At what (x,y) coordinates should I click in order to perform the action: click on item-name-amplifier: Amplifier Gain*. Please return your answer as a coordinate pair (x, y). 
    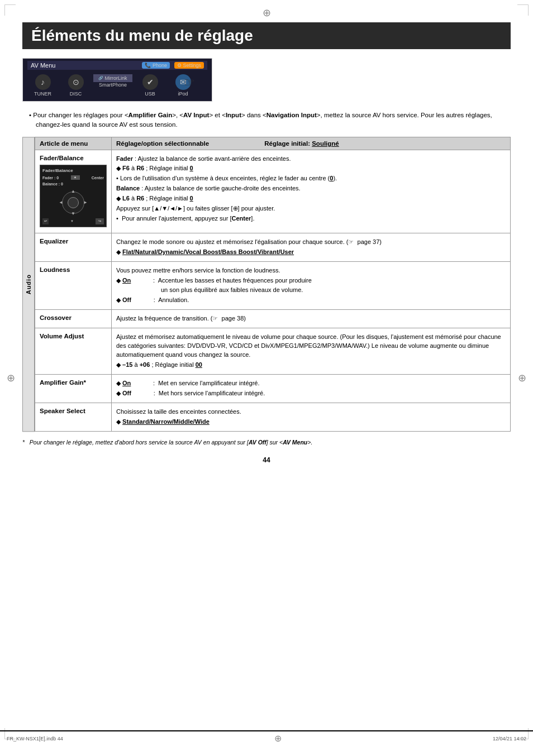
    Looking at the image, I should click on (74, 389).